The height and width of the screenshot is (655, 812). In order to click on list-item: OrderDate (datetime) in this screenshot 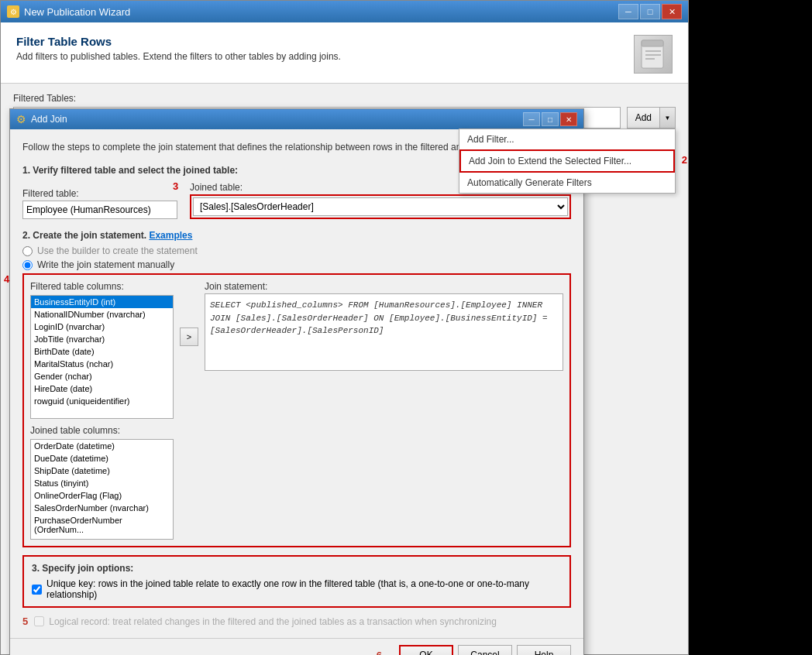, I will do `click(102, 446)`.